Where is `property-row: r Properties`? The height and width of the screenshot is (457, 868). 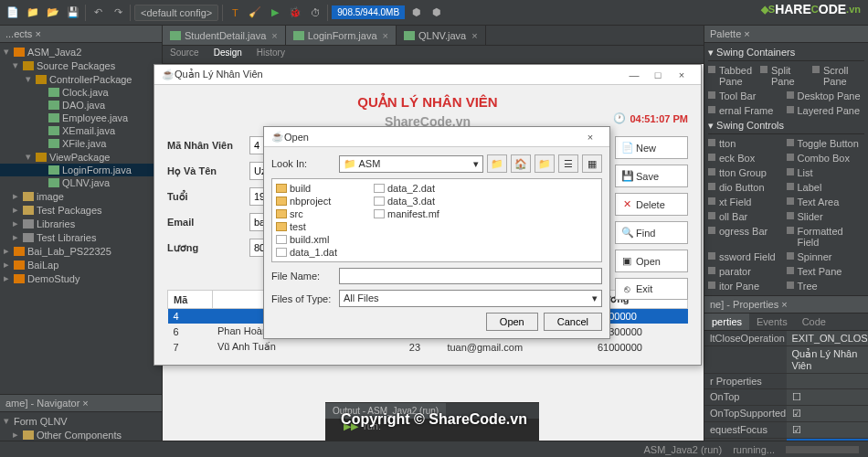
property-row: r Properties is located at coordinates (786, 382).